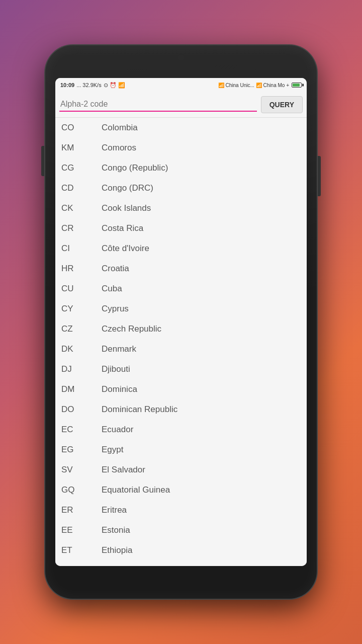 Image resolution: width=362 pixels, height=644 pixels. I want to click on table-row: COColombia, so click(181, 128).